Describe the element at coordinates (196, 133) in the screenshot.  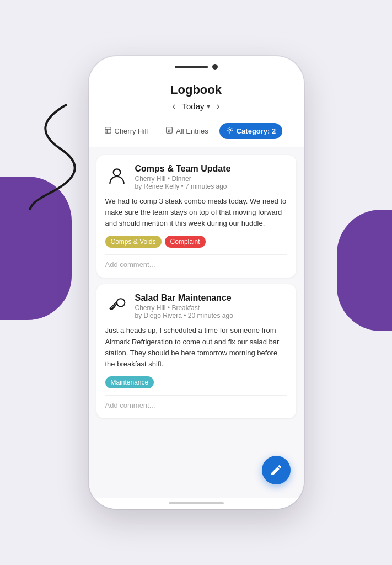
I see `filter-bar: Cherry Hill All Entries Category: 2` at that location.